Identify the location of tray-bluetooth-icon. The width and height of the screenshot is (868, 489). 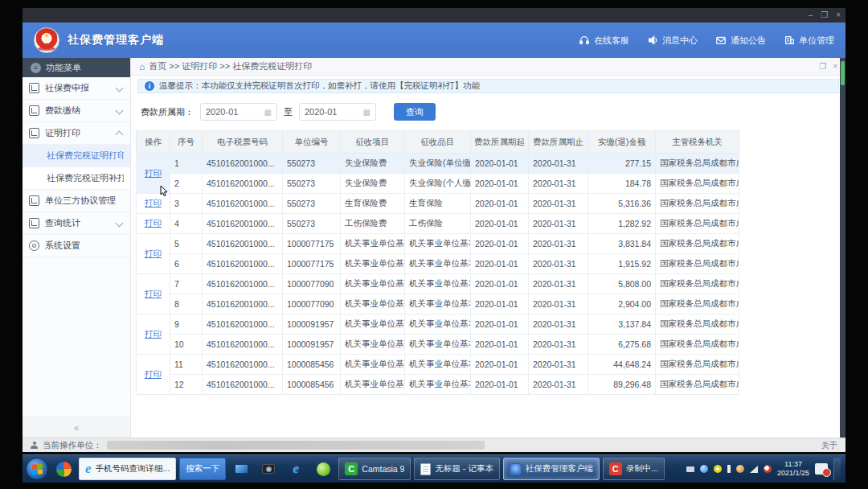
(704, 469).